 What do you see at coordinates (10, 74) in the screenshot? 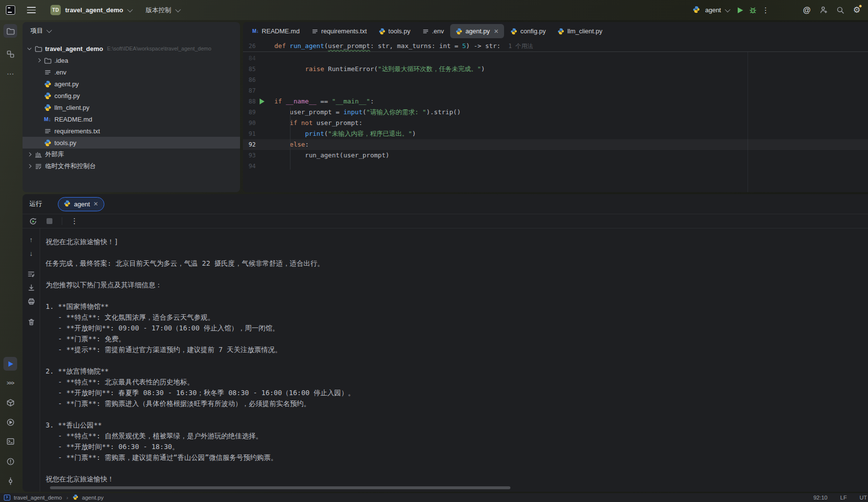
I see `more-tool-windows-button: ⋯` at bounding box center [10, 74].